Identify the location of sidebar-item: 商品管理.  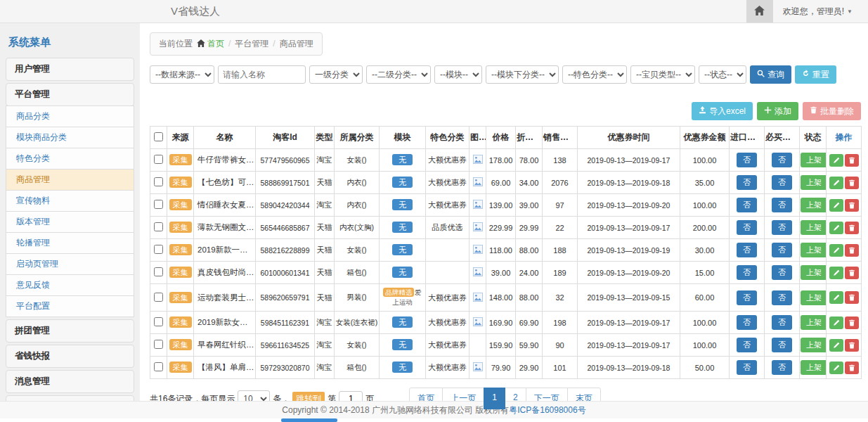
(70, 180).